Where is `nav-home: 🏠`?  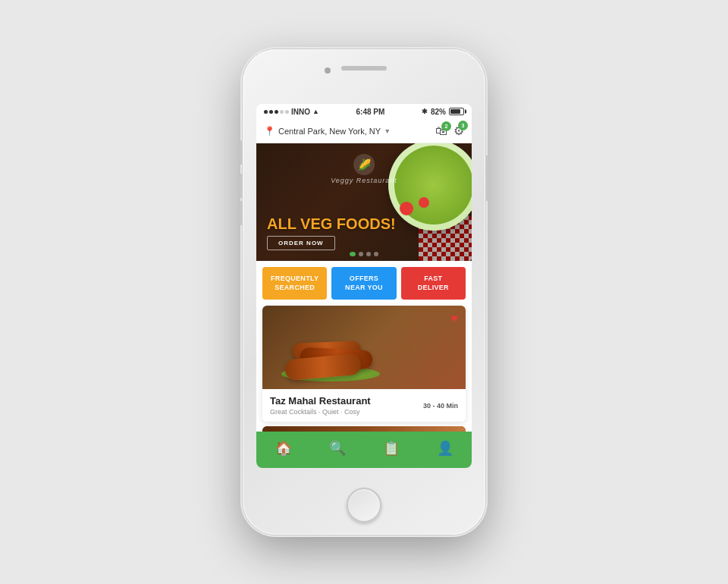
nav-home: 🏠 is located at coordinates (284, 448).